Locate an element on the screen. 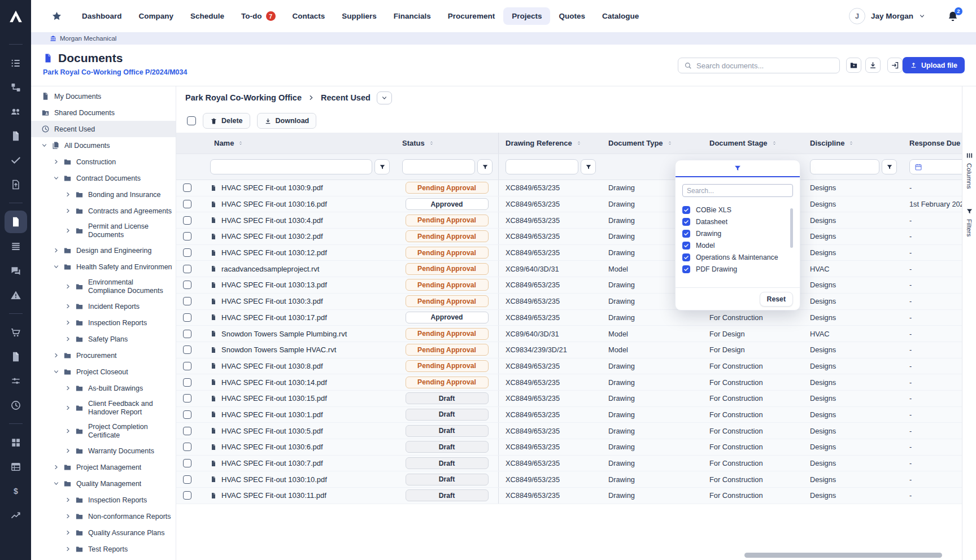  rail-clock-icon is located at coordinates (16, 405).